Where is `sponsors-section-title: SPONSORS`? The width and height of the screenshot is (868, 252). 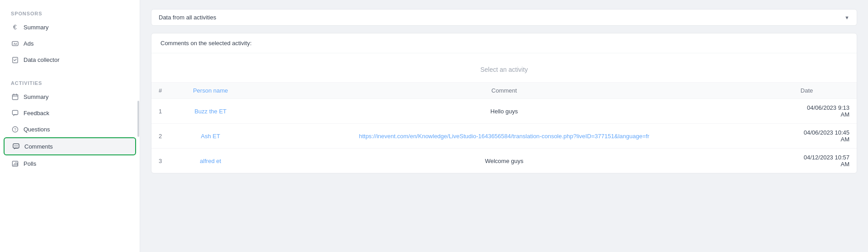 sponsors-section-title: SPONSORS is located at coordinates (70, 13).